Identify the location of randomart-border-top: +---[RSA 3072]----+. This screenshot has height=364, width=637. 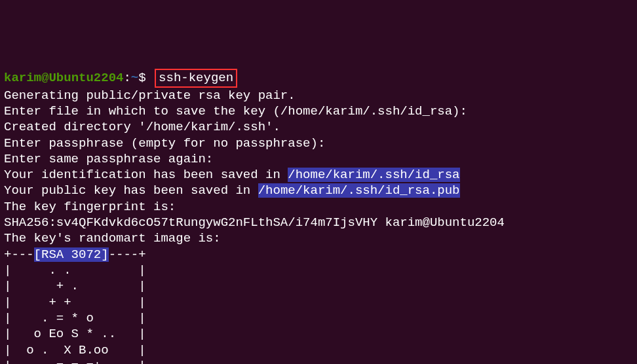
(318, 255).